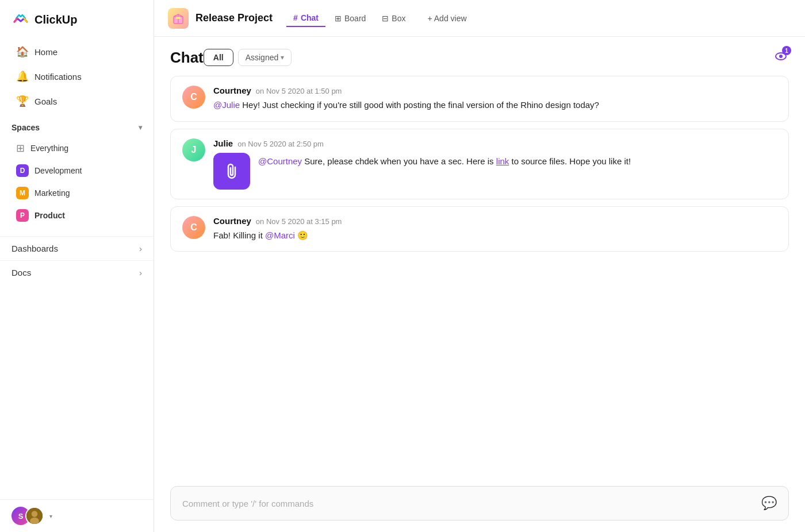 This screenshot has height=532, width=805. What do you see at coordinates (194, 97) in the screenshot?
I see `avatar-courtney-1: C` at bounding box center [194, 97].